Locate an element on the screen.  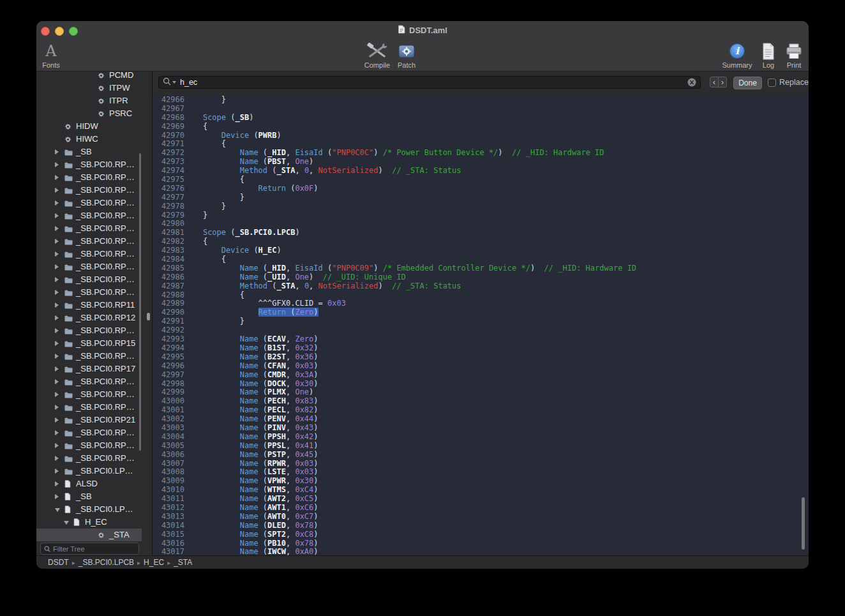
search-scope-chevron-icon is located at coordinates (174, 82).